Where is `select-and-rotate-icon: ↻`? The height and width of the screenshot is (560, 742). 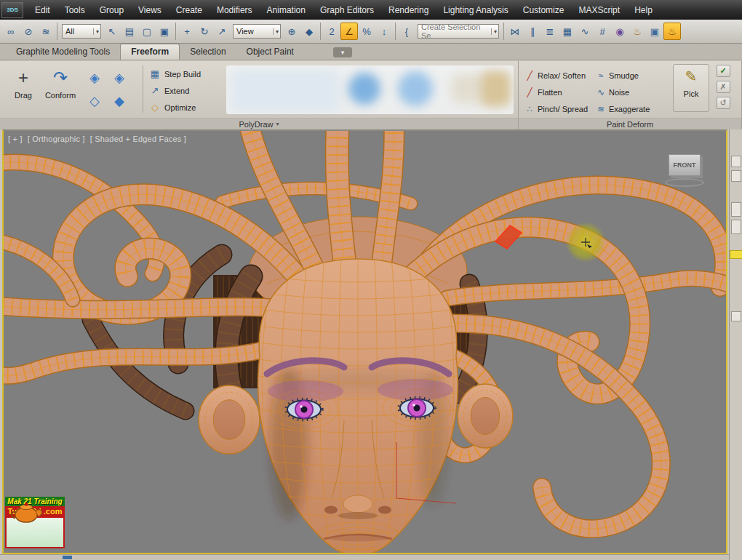
select-and-rotate-icon: ↻ is located at coordinates (204, 31).